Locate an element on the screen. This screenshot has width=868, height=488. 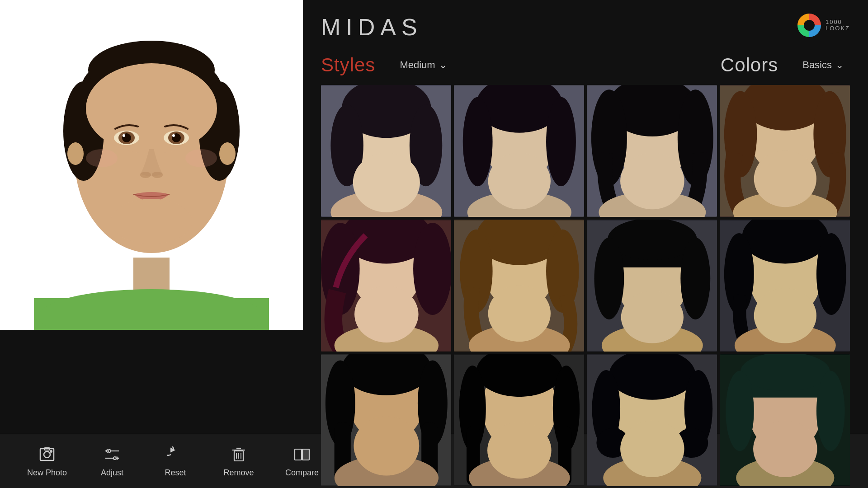
reset-label: Reset is located at coordinates (175, 473).